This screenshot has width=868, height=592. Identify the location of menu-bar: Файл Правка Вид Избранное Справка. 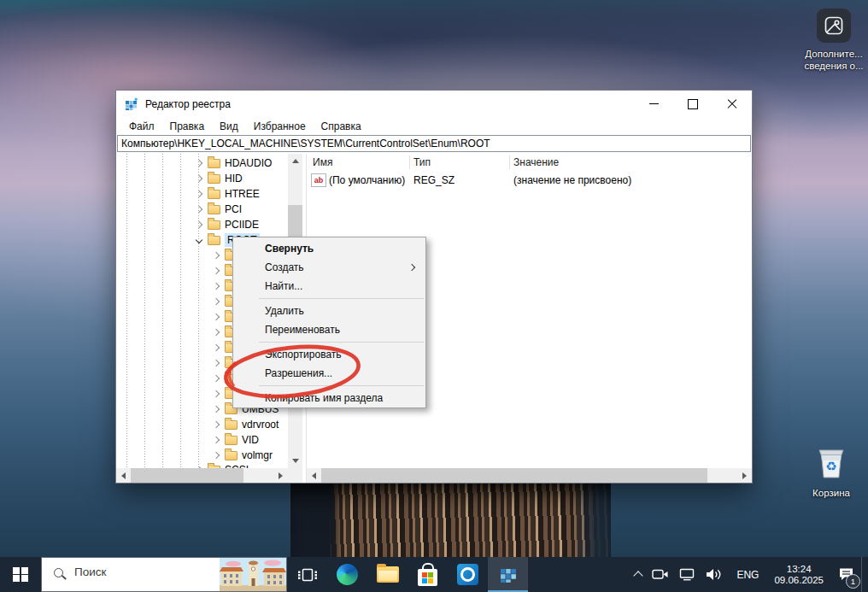
(434, 126).